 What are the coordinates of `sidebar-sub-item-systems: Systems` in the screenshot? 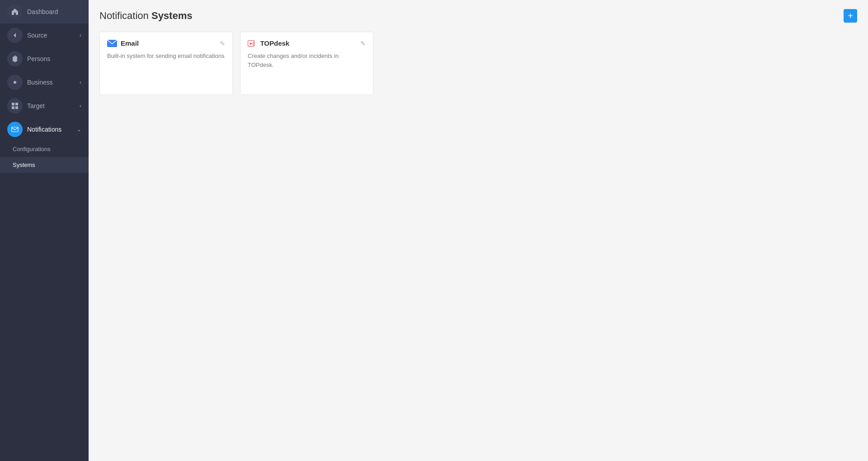 It's located at (44, 165).